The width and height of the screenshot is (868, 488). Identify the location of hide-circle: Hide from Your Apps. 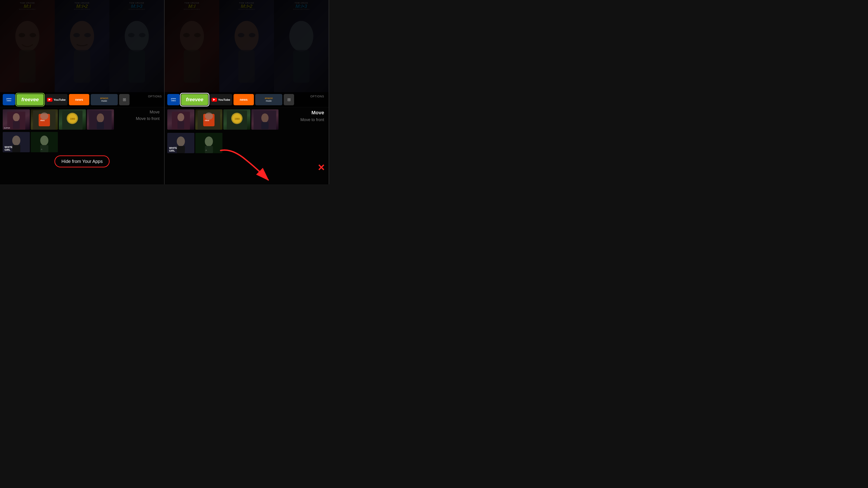
(82, 162).